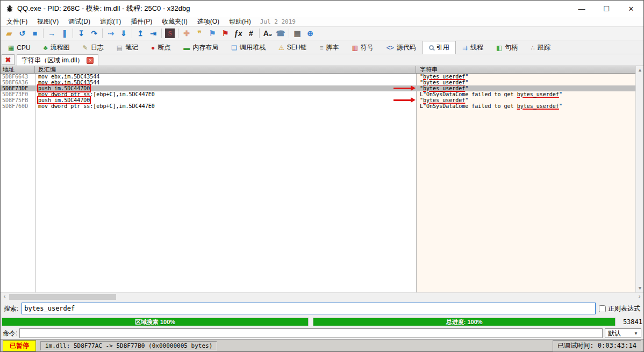 The image size is (644, 352). I want to click on tab-跟踪: ∴跟踪, so click(541, 47).